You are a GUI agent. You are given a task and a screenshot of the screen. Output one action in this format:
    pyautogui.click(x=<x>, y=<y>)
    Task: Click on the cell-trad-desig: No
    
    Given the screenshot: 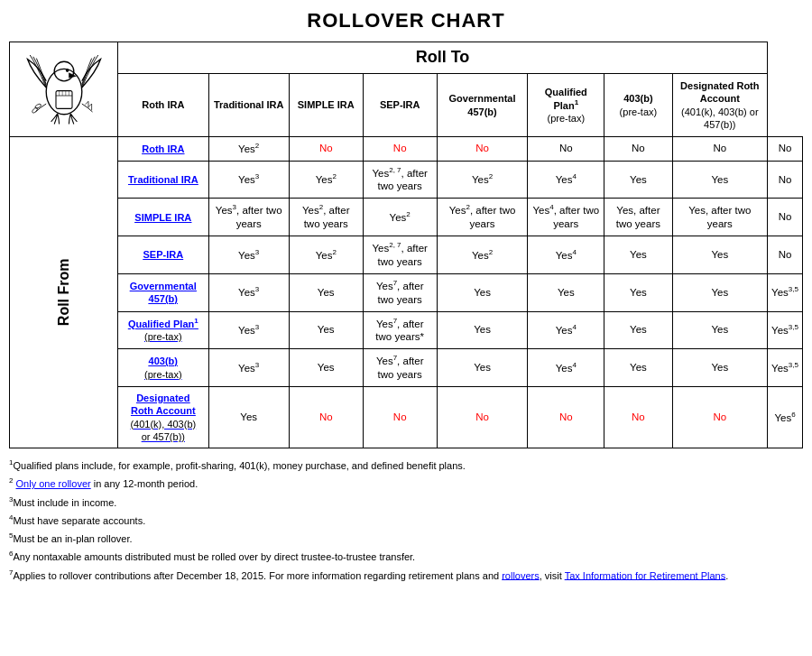 What is the action you would take?
    pyautogui.click(x=785, y=180)
    